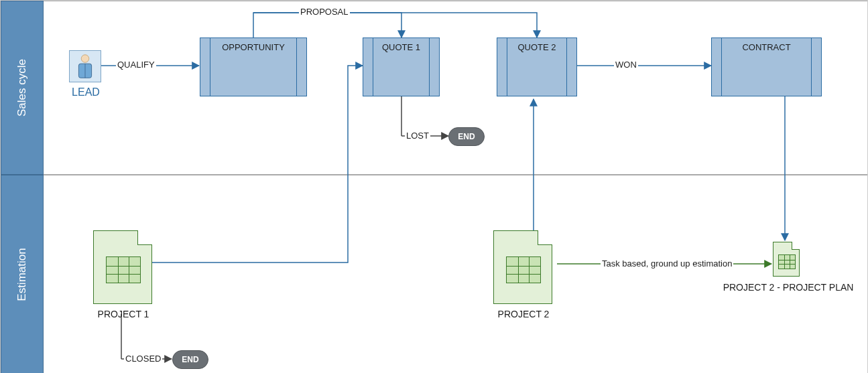 Image resolution: width=868 pixels, height=373 pixels. Describe the element at coordinates (767, 67) in the screenshot. I see `contract-box: CONTRACT` at that location.